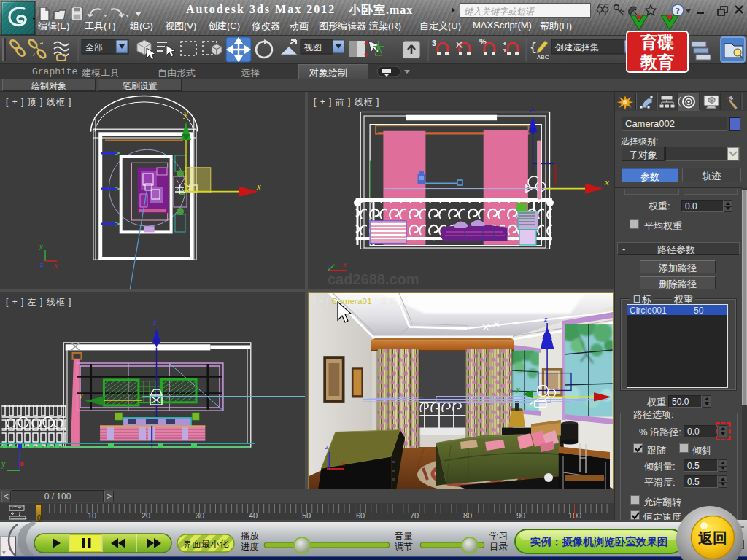 The image size is (747, 560). I want to click on svg-text: 3, so click(434, 43).